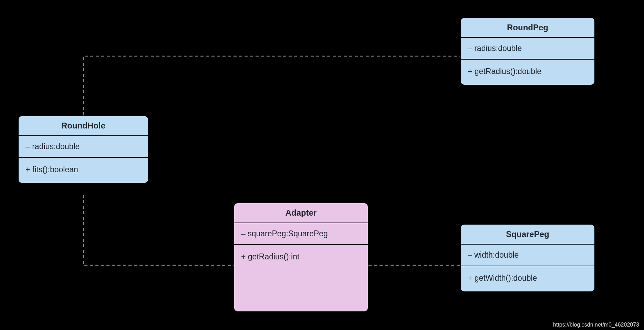 This screenshot has width=644, height=330. What do you see at coordinates (83, 169) in the screenshot?
I see `method: + fits():boolean` at bounding box center [83, 169].